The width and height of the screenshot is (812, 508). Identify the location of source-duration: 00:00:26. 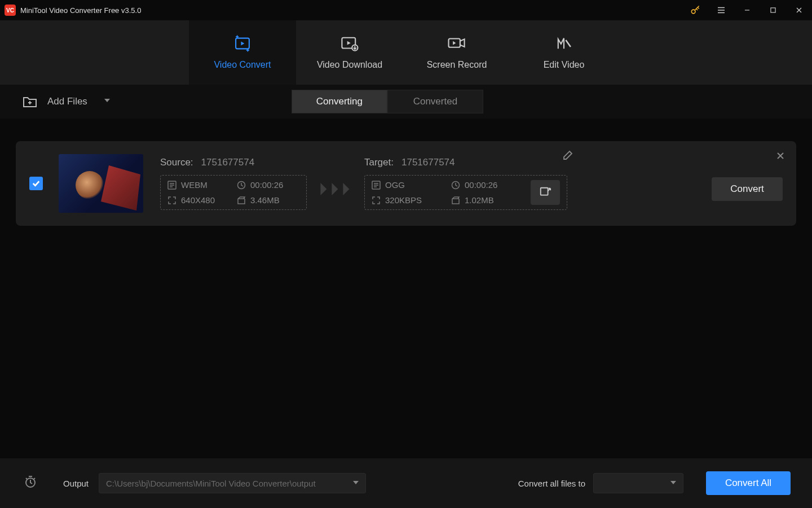
(268, 185).